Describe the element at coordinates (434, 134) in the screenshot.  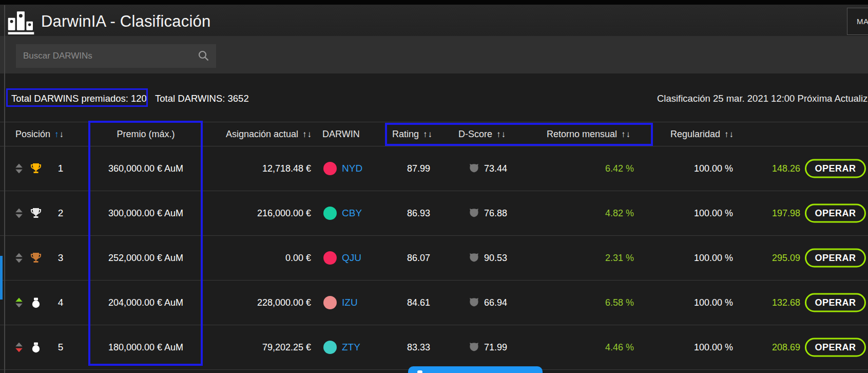
I see `table-header-row: Posición↑↓ Premio (máx.) Asignación actu…` at that location.